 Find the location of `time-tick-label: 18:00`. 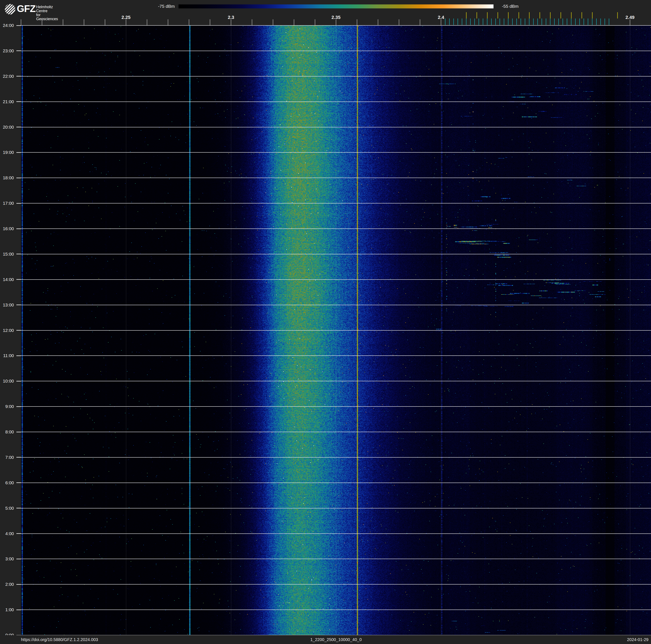

time-tick-label: 18:00 is located at coordinates (7, 178).